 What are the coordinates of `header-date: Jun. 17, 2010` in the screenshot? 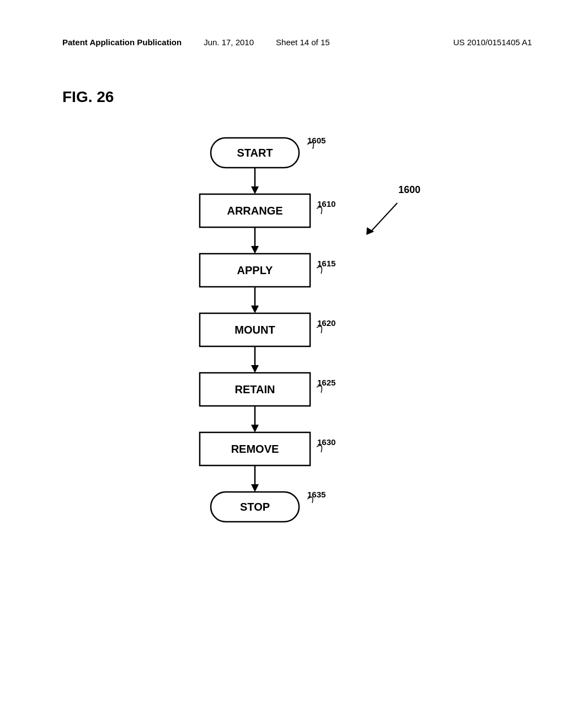 It's located at (228, 42).